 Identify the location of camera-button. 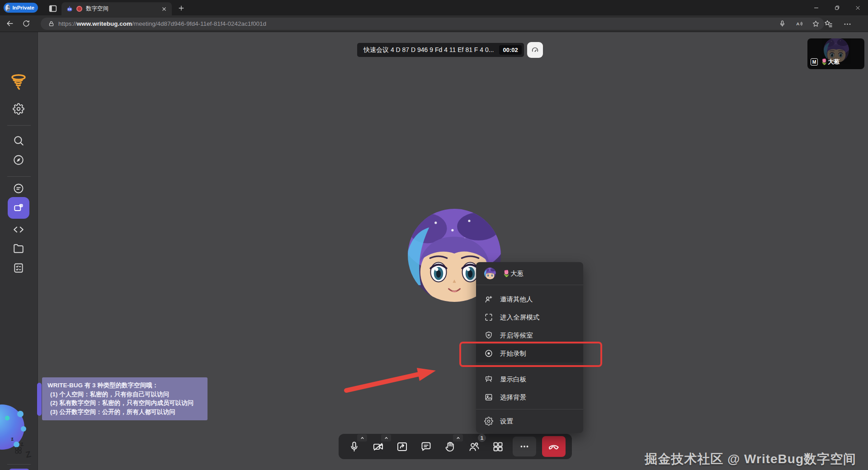
(378, 446).